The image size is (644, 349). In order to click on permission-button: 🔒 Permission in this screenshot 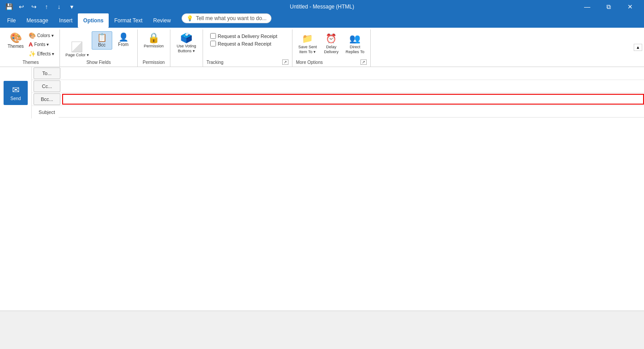, I will do `click(154, 41)`.